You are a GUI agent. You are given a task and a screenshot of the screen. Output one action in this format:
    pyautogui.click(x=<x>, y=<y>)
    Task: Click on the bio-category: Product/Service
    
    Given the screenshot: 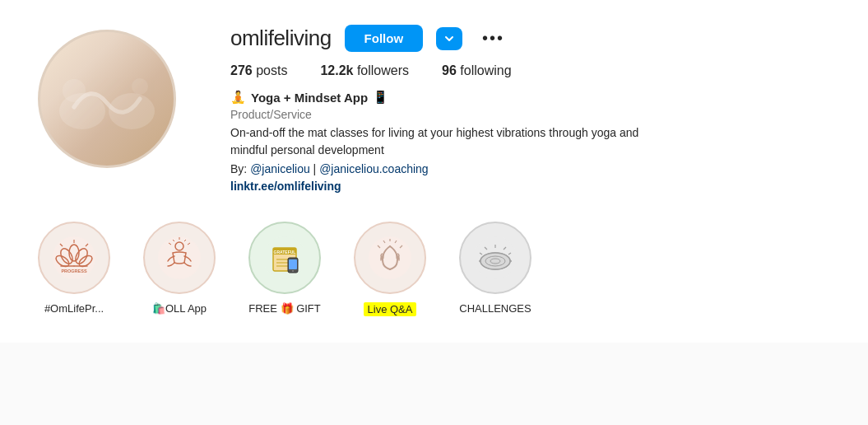 What is the action you would take?
    pyautogui.click(x=533, y=114)
    